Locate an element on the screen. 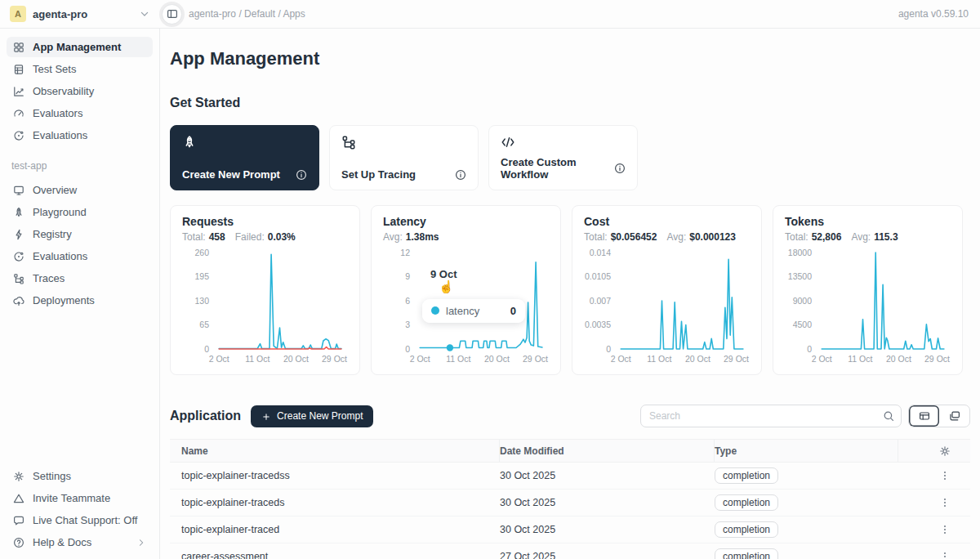  stat-label: Failed: is located at coordinates (250, 237).